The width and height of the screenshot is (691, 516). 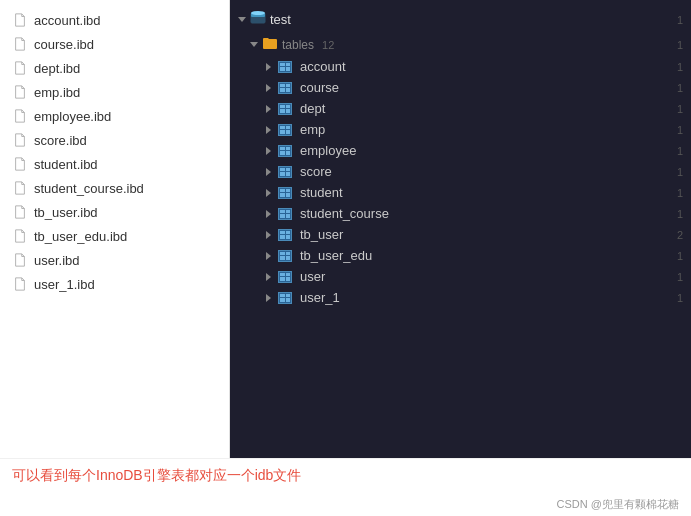 What do you see at coordinates (57, 260) in the screenshot?
I see `file-name-label: user.ibd` at bounding box center [57, 260].